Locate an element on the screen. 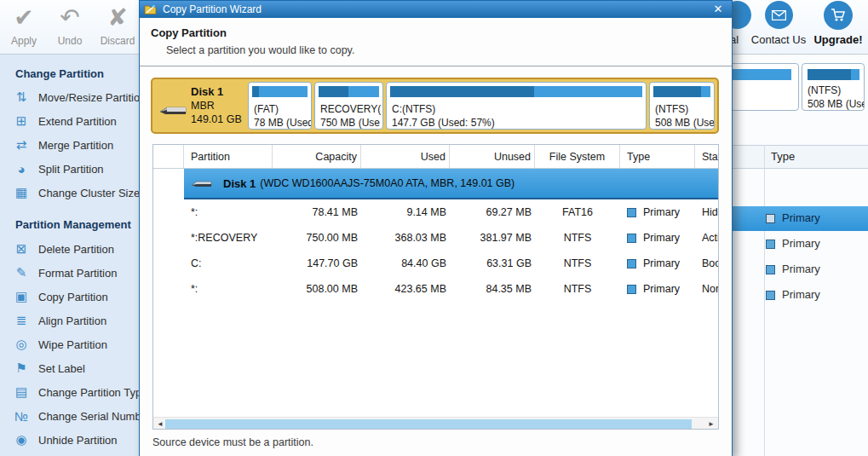  apply-button: ✔ Apply is located at coordinates (24, 26).